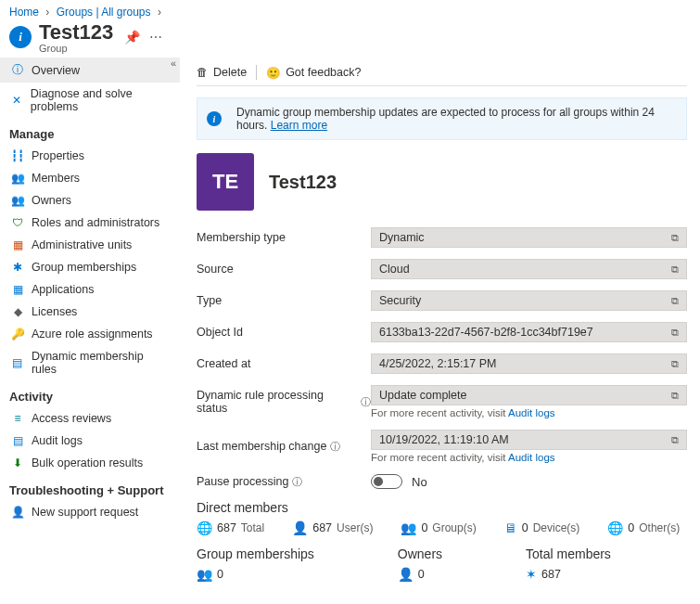 The height and width of the screenshot is (604, 700). I want to click on sidebar-label: Audit logs, so click(57, 441).